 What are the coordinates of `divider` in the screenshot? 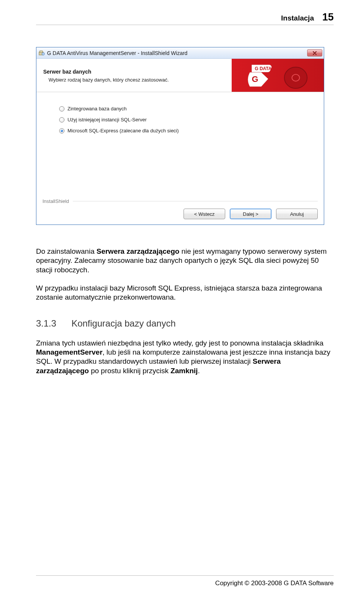 It's located at (195, 201).